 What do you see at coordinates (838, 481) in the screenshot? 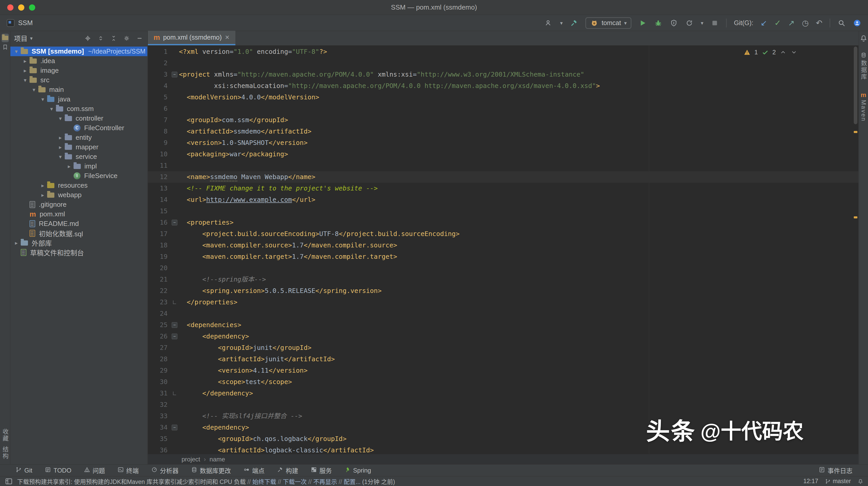
I see `git-branch-widget: master` at bounding box center [838, 481].